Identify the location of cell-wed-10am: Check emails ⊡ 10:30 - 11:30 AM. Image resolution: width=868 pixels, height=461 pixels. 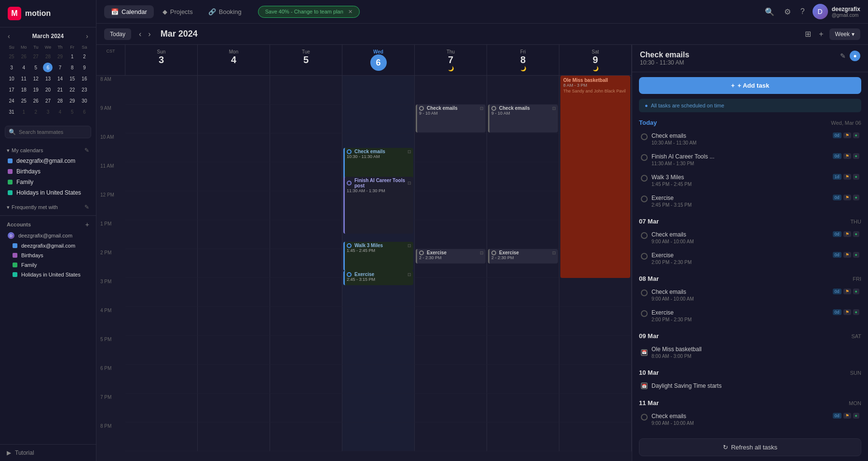
(379, 148).